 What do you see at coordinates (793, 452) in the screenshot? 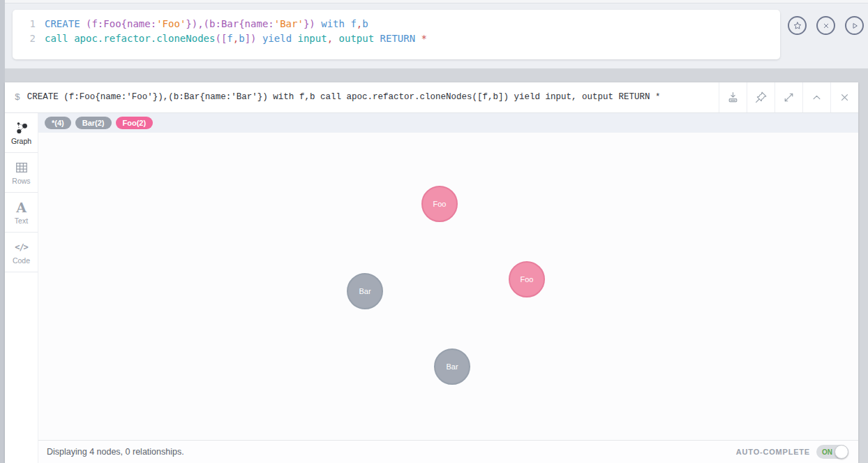
I see `autocomplete-control: AUTO-COMPLETE ON` at bounding box center [793, 452].